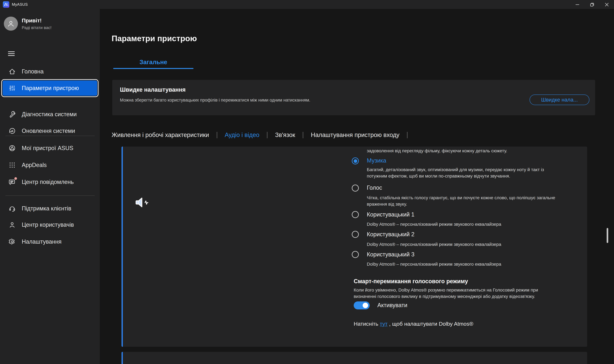 The image size is (614, 364). I want to click on sidebar-item-device-settings: Параметри пристрою, so click(50, 88).